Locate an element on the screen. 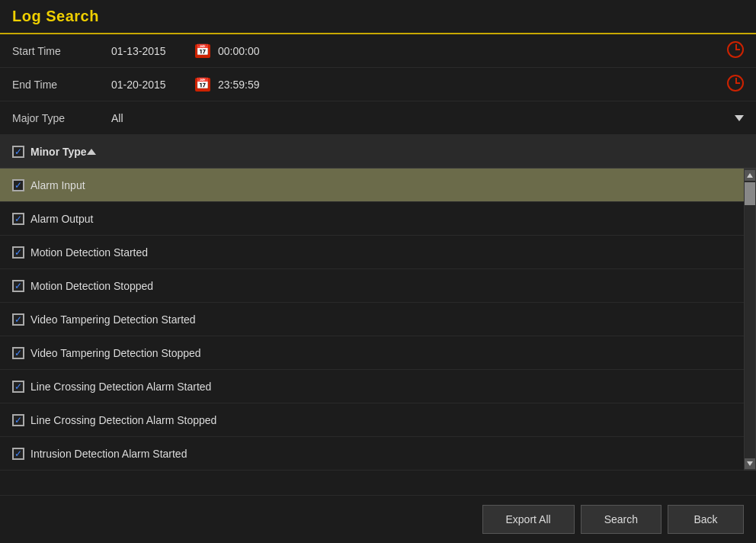  minor-type-checkbox-wrapper-alarm-input: Alarm Input is located at coordinates (49, 185).